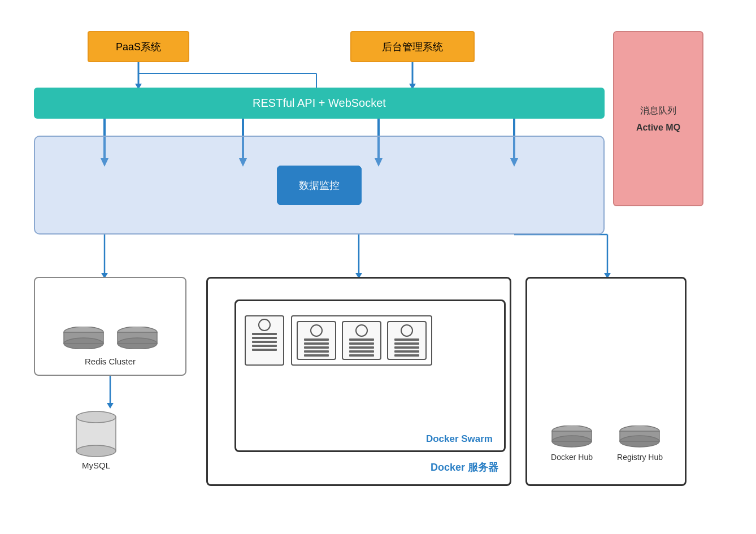 The height and width of the screenshot is (534, 756). What do you see at coordinates (572, 444) in the screenshot?
I see `docker-hub-group: Docker Hub` at bounding box center [572, 444].